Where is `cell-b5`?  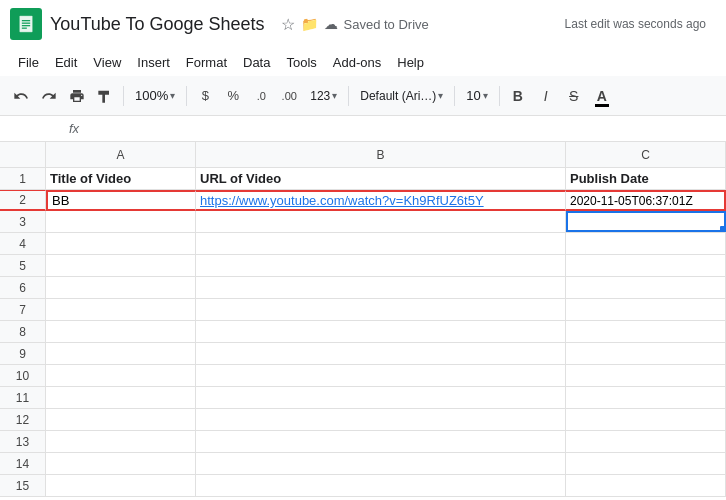 cell-b5 is located at coordinates (381, 266).